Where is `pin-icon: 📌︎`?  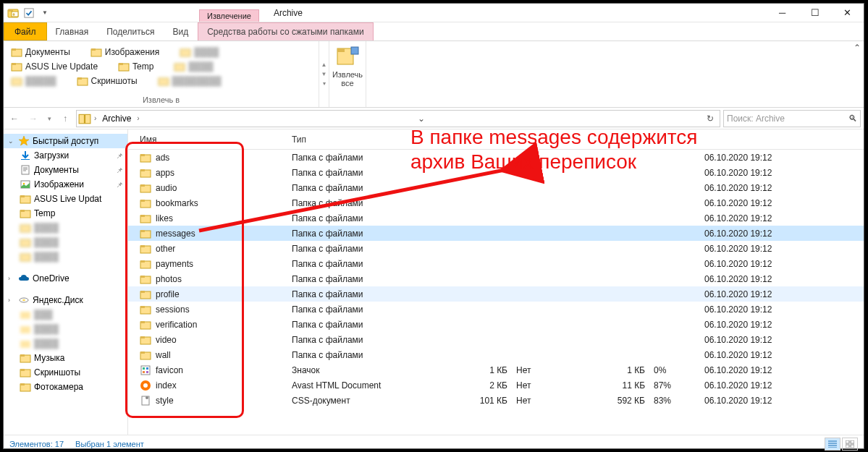 pin-icon: 📌︎ is located at coordinates (119, 156).